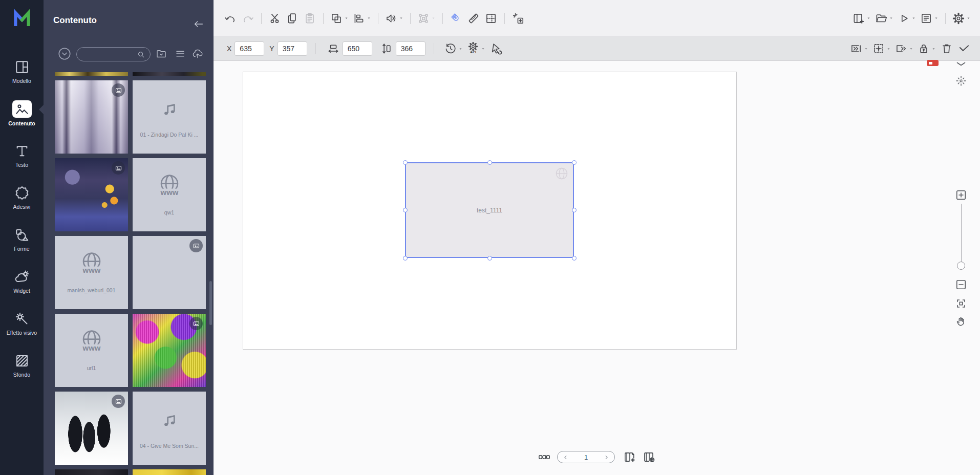 The width and height of the screenshot is (980, 475). I want to click on y-label: Y, so click(271, 49).